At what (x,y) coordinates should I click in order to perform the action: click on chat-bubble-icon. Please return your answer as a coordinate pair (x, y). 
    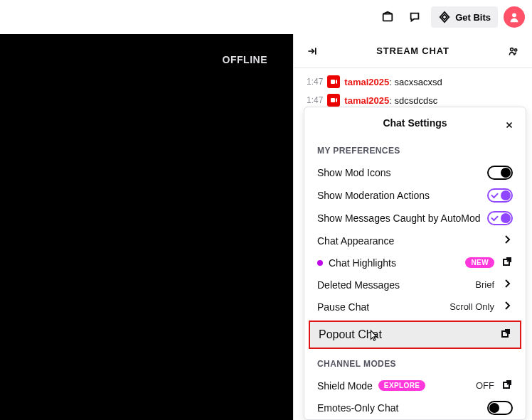
    Looking at the image, I should click on (415, 17).